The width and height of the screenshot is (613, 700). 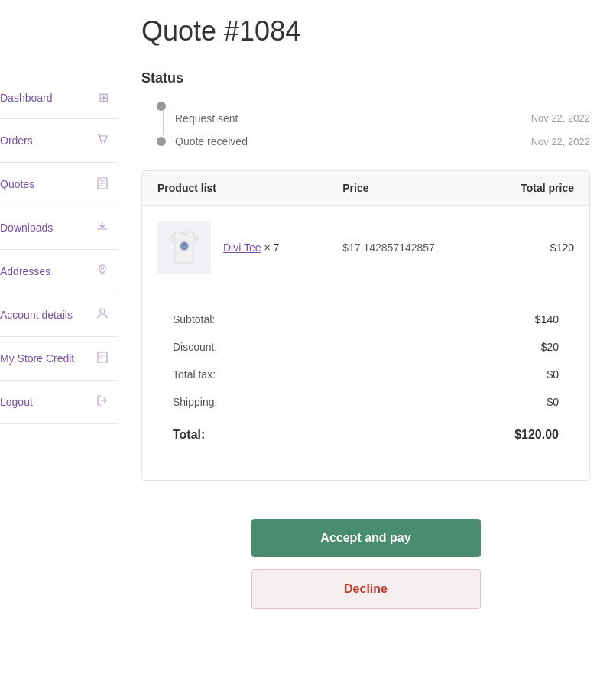 What do you see at coordinates (546, 347) in the screenshot?
I see `discount-value: – $20` at bounding box center [546, 347].